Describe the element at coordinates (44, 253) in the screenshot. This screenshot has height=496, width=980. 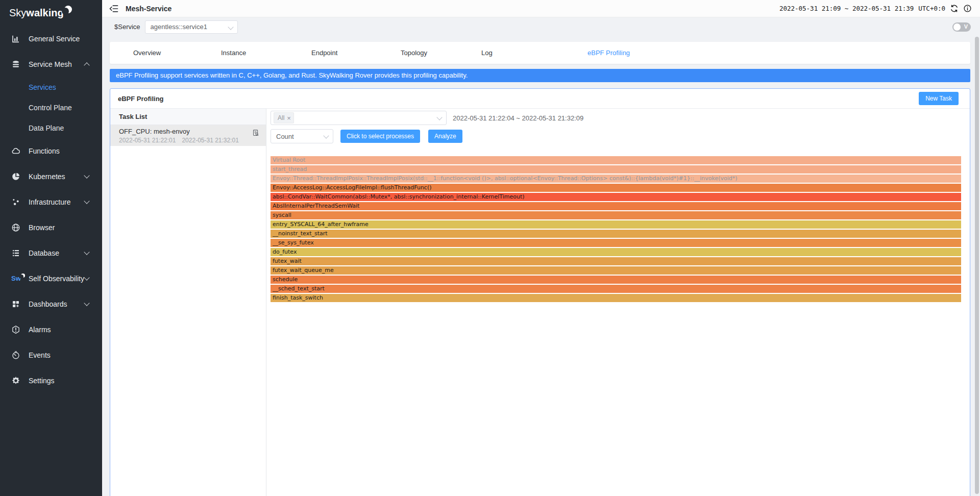
I see `sidebar-item-label: Database` at that location.